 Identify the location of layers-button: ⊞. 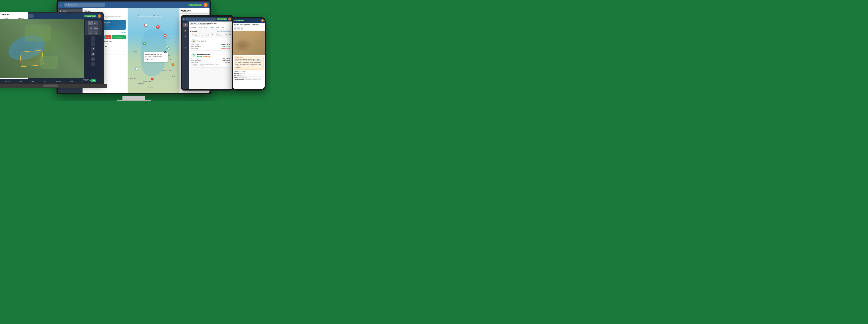
(93, 54).